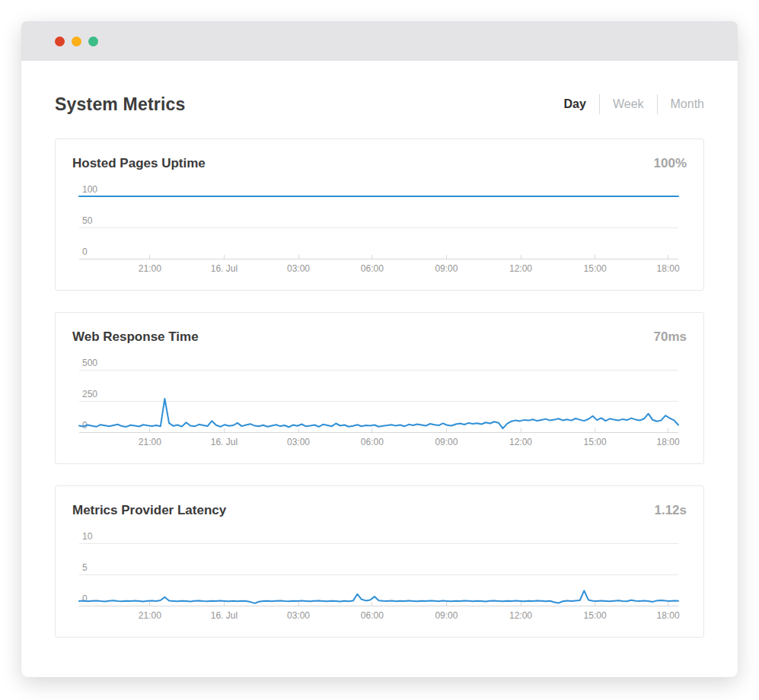  What do you see at coordinates (76, 41) in the screenshot?
I see `window-minimize-button` at bounding box center [76, 41].